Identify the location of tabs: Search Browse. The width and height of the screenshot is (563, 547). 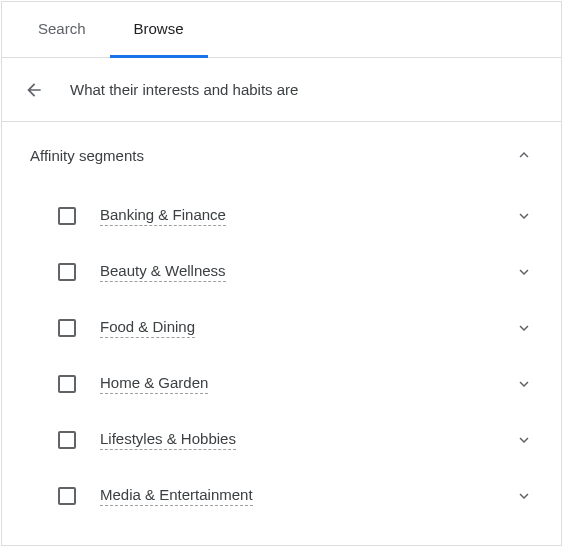
(282, 30).